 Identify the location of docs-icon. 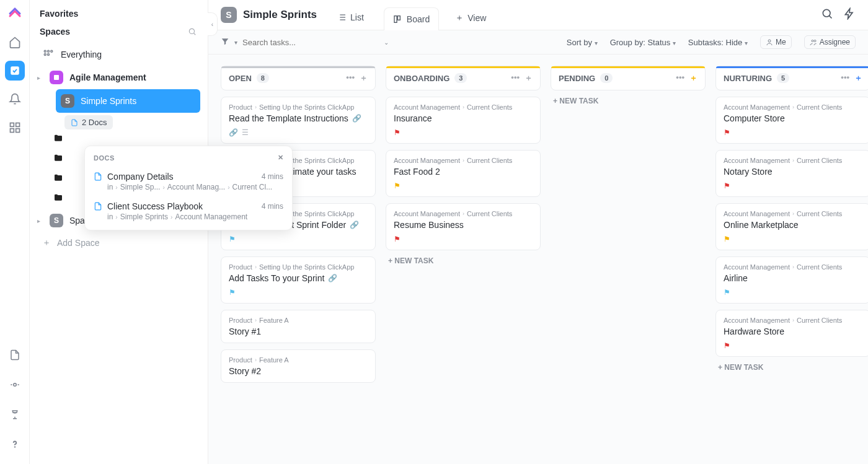
(15, 355).